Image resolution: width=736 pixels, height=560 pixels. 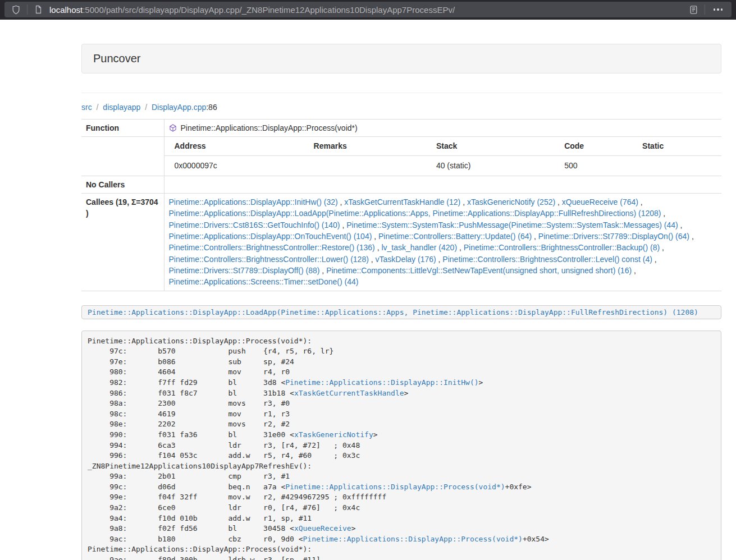 I want to click on callees-label: Callees (19, Σ=3704 ), so click(x=122, y=242).